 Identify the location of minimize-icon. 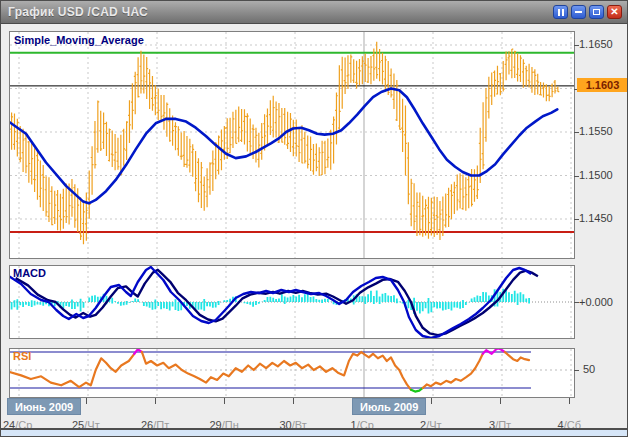
(578, 12).